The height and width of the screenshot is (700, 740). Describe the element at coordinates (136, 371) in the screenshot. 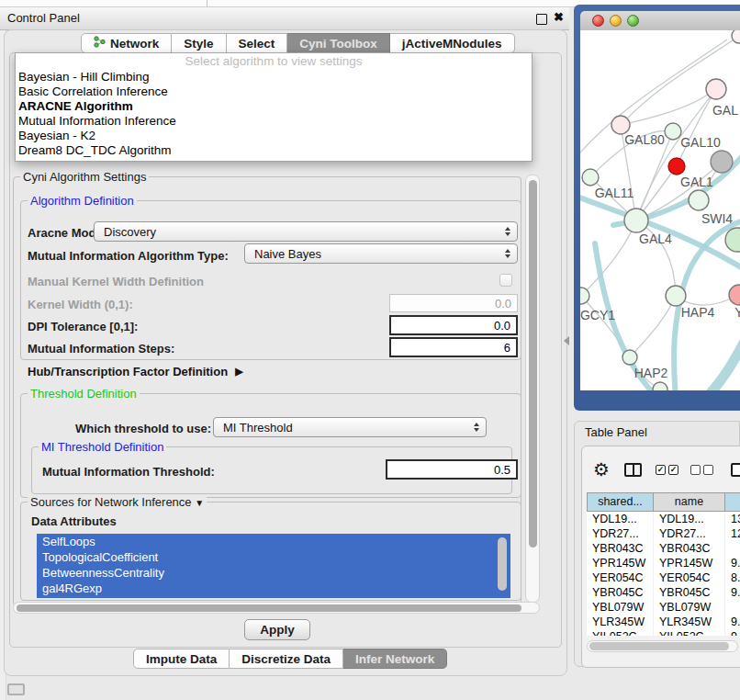

I see `hub-definition-expander: Hub/Transcription Factor Definition ▶` at that location.